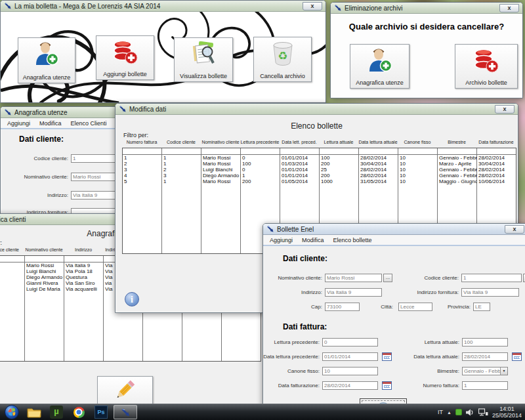 The height and width of the screenshot is (420, 525). I want to click on canone-fisso-field, so click(350, 371).